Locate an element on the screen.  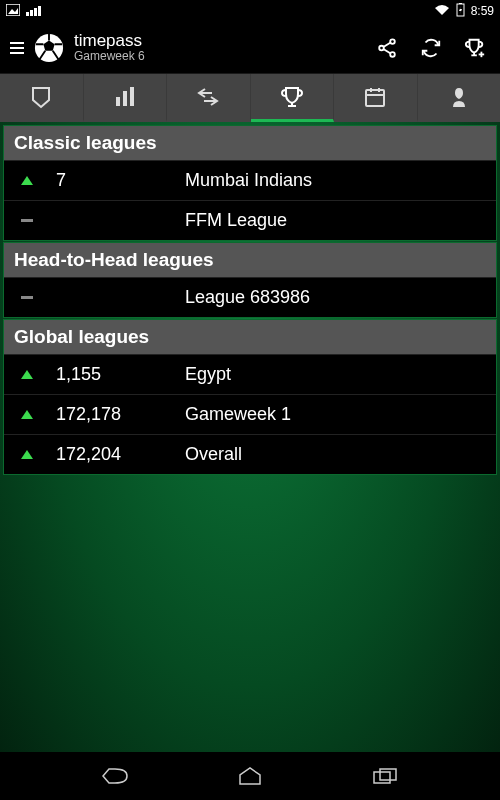
league-row: 172,204 Overall is located at coordinates (250, 454).